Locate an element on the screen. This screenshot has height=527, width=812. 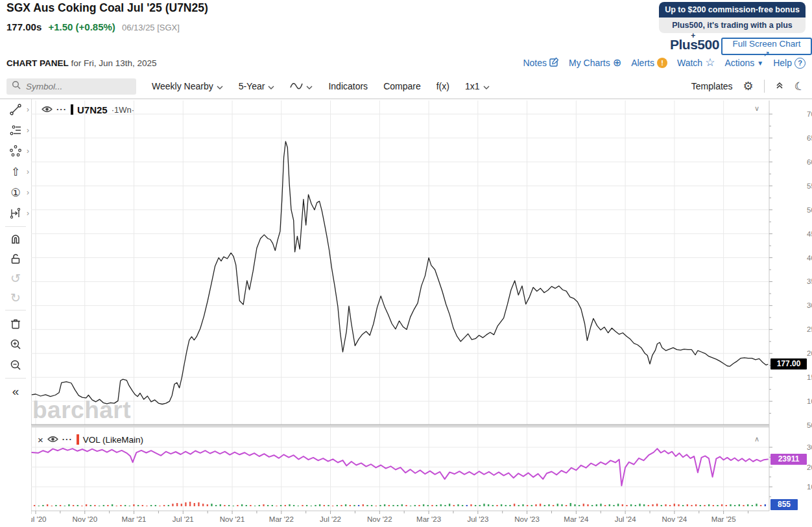
range-dropdown: 5-Year is located at coordinates (257, 86).